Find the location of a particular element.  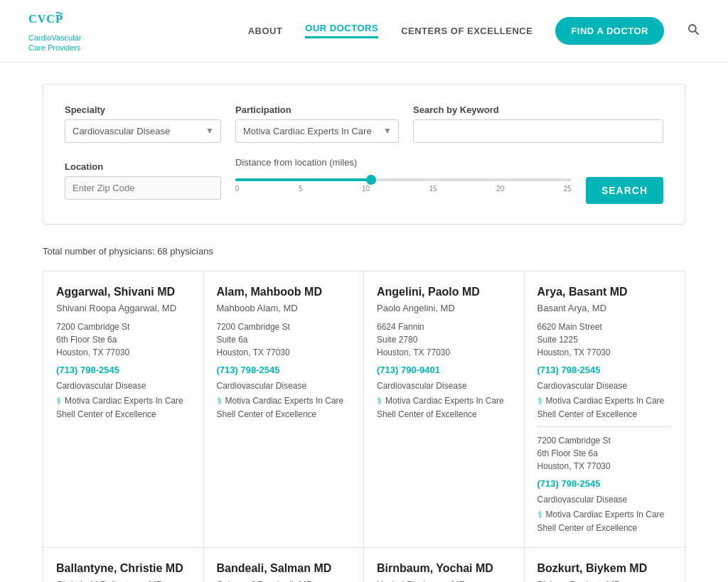

doctor-card: Arya, Basant MD Basant Arya, MD 6620 Mai… is located at coordinates (605, 409).